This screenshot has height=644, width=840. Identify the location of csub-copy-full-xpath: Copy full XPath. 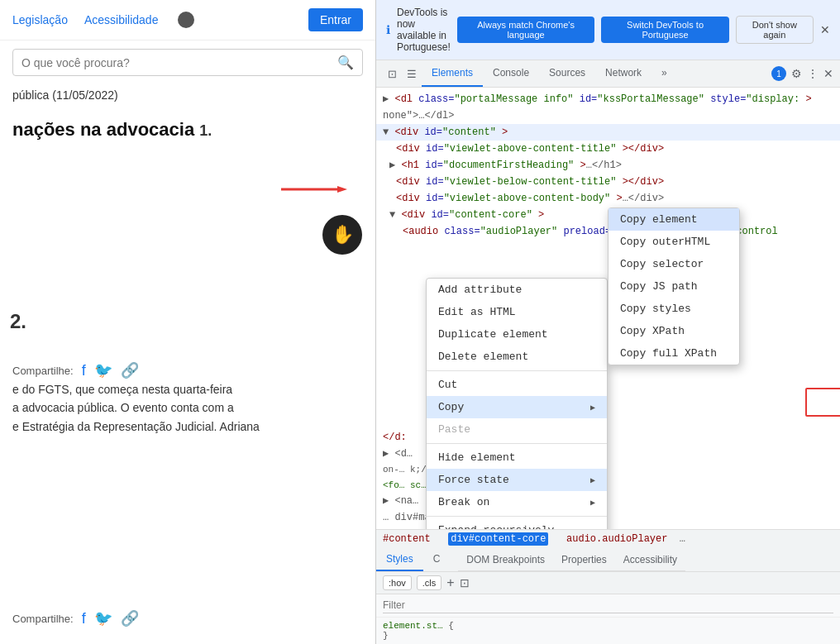
(674, 354).